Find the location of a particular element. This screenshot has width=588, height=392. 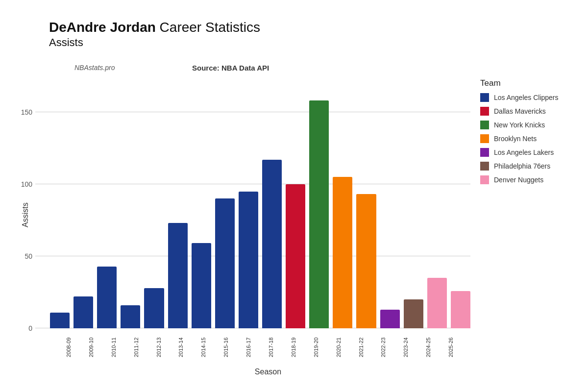

legend-label: Los Angeles Clippers is located at coordinates (526, 98).